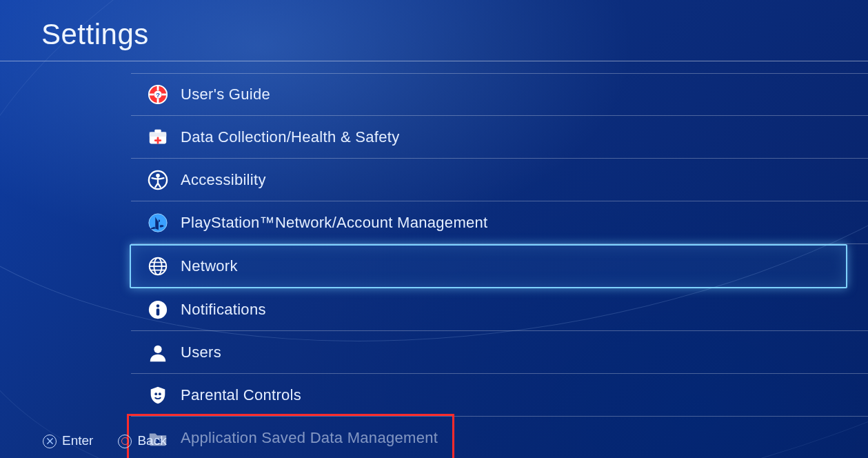 The width and height of the screenshot is (868, 458). I want to click on globe-icon, so click(158, 266).